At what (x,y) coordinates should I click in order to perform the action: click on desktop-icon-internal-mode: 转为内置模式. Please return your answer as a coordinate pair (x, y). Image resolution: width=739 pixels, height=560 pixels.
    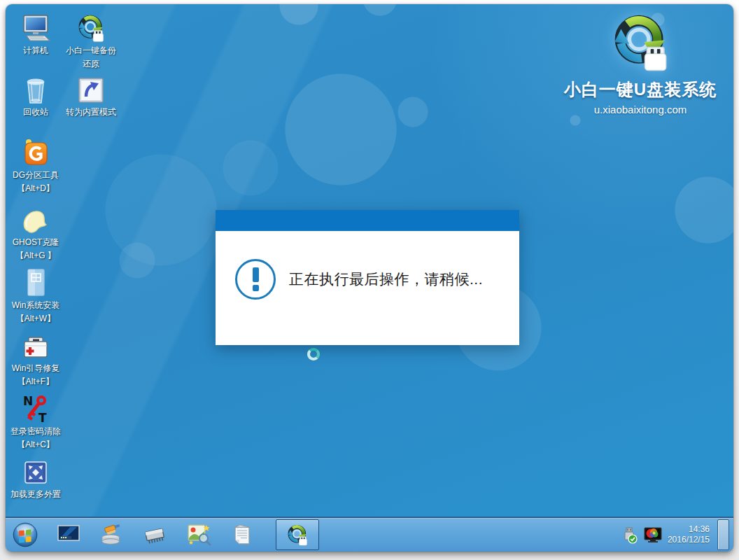
    Looking at the image, I should click on (91, 97).